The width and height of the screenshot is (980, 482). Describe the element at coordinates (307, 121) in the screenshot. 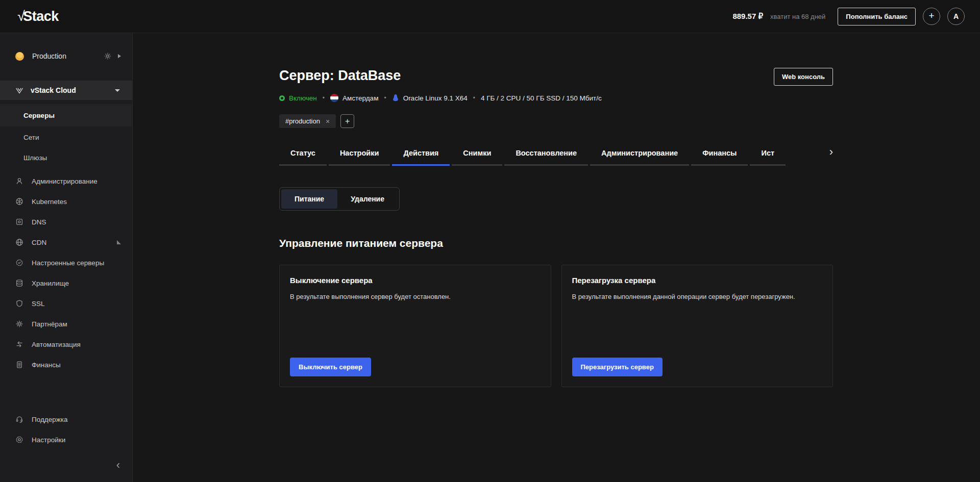

I see `tag-chip-production: #production ×` at that location.